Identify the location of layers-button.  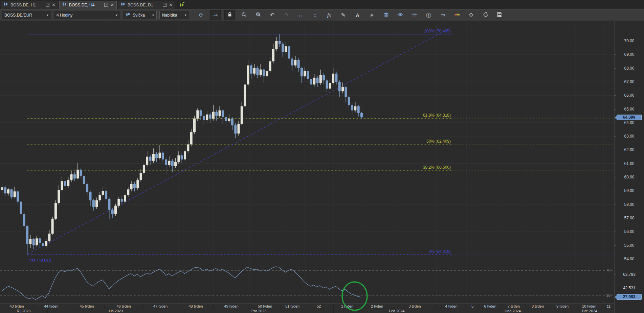
(386, 15).